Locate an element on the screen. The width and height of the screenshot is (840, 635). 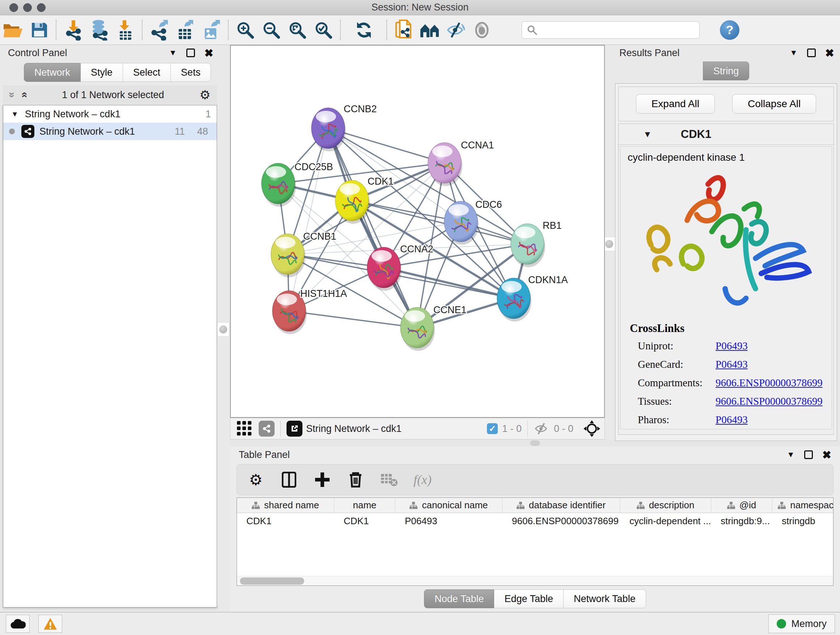
search-input is located at coordinates (617, 30).